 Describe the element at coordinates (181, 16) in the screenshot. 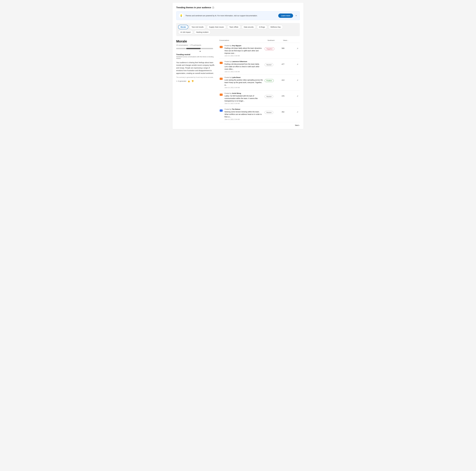

I see `lightbulb-icon: 💡` at that location.